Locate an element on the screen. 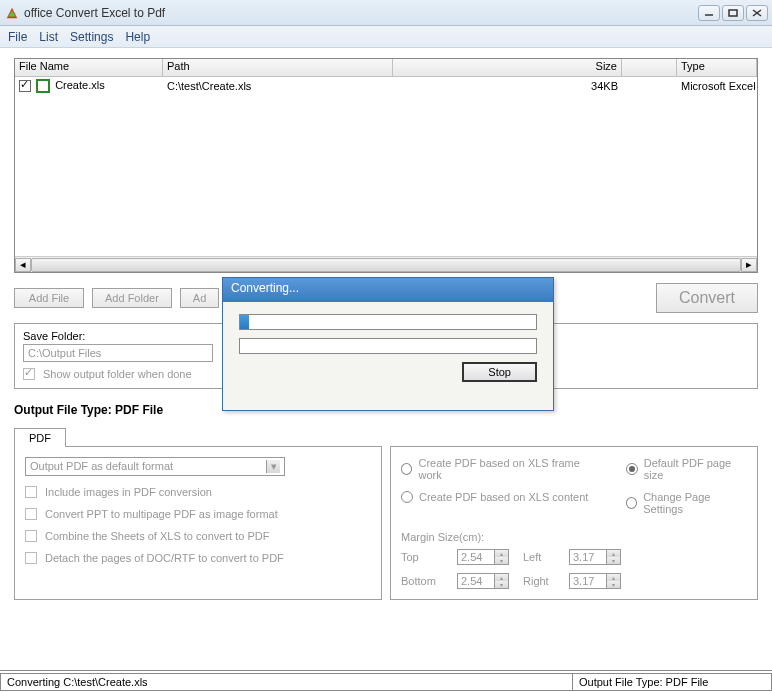 This screenshot has width=772, height=692. file-list-header: File Name Path Size Type is located at coordinates (386, 68).